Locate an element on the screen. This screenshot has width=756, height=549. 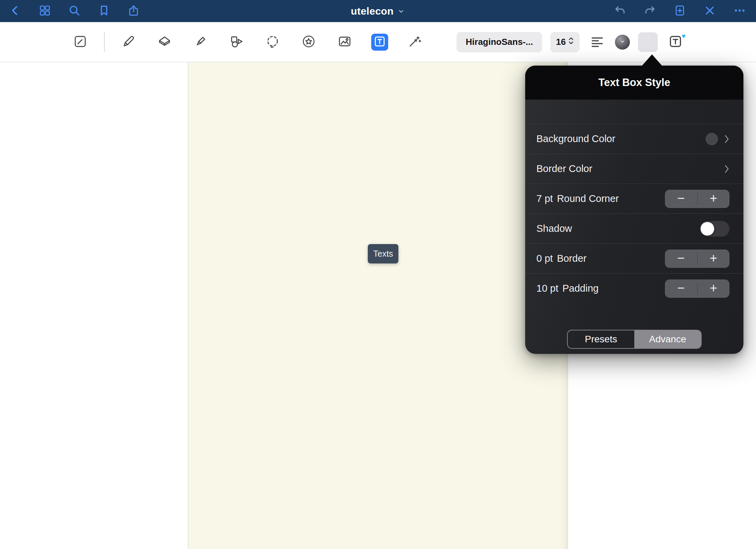
row-label: Background Color is located at coordinates (576, 139).